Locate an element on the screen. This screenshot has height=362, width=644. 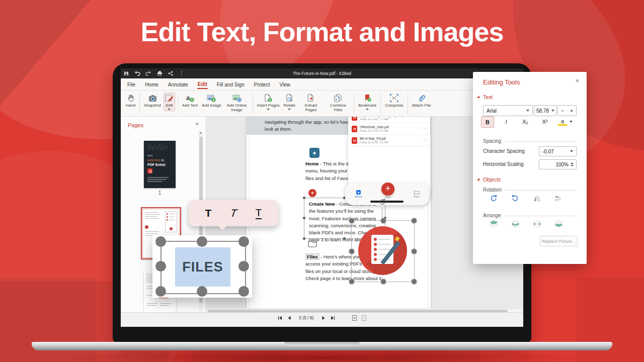
file-list-item: Bill of Sale_Fill.pdf Today at 10:35, 0.… is located at coordinates (389, 141).